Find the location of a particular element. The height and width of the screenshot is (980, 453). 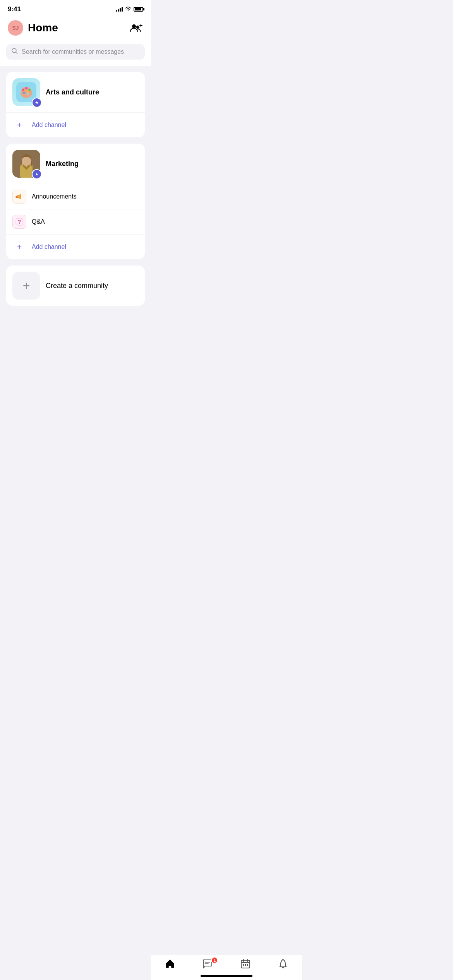

community-badge-arts is located at coordinates (37, 103).